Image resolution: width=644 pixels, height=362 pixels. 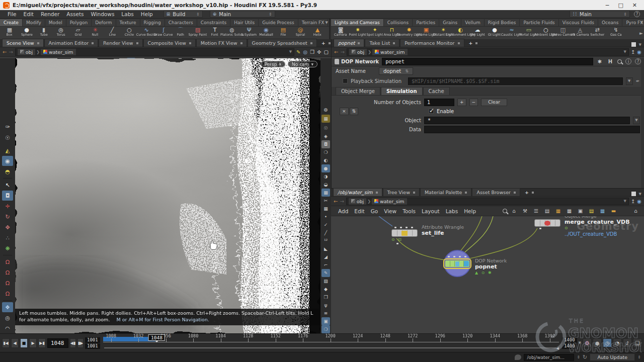 What do you see at coordinates (563, 32) in the screenshot?
I see `shelf-tool: ◫ Stereo Camera` at bounding box center [563, 32].